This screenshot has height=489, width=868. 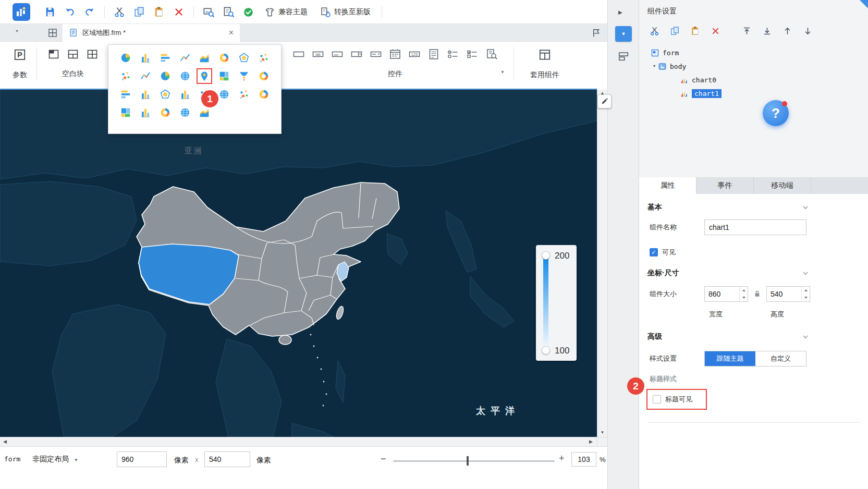 What do you see at coordinates (668, 186) in the screenshot?
I see `tab-properties: 属性` at bounding box center [668, 186].